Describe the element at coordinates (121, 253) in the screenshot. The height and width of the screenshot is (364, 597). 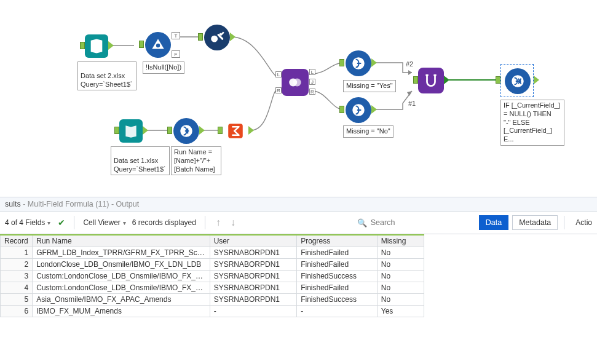
I see `cell-run-name: GFRM_LDB_Index_TPRR/GFRM_FX_TPRR_Scenari…` at that location.